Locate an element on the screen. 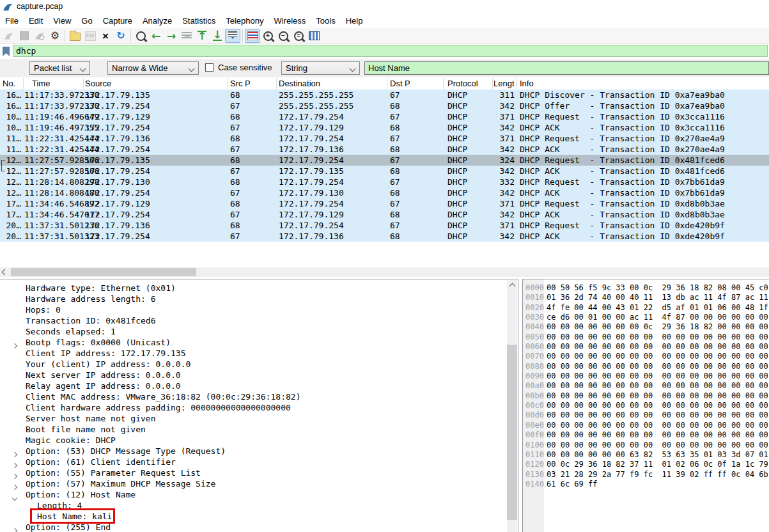  hex-row: 00b000 00 00 00 00 00 00 00 00 00 00 00 … is located at coordinates (646, 396).